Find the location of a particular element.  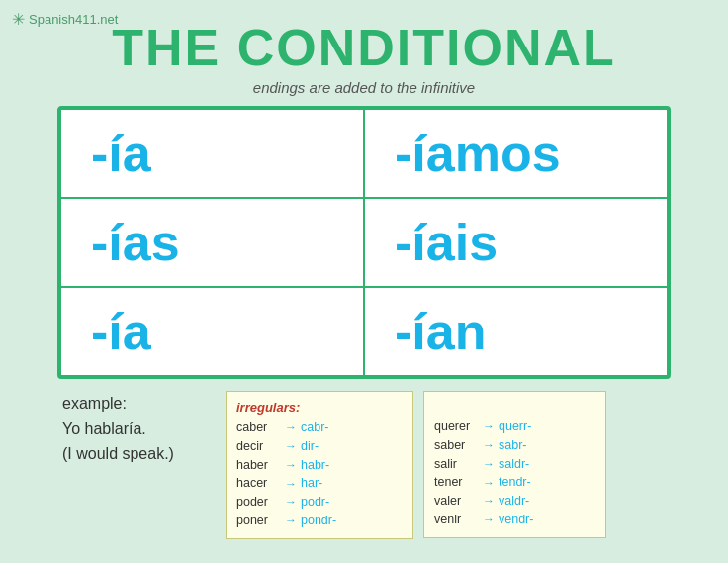

irreg-right-row: saber→sabr- is located at coordinates (514, 445).